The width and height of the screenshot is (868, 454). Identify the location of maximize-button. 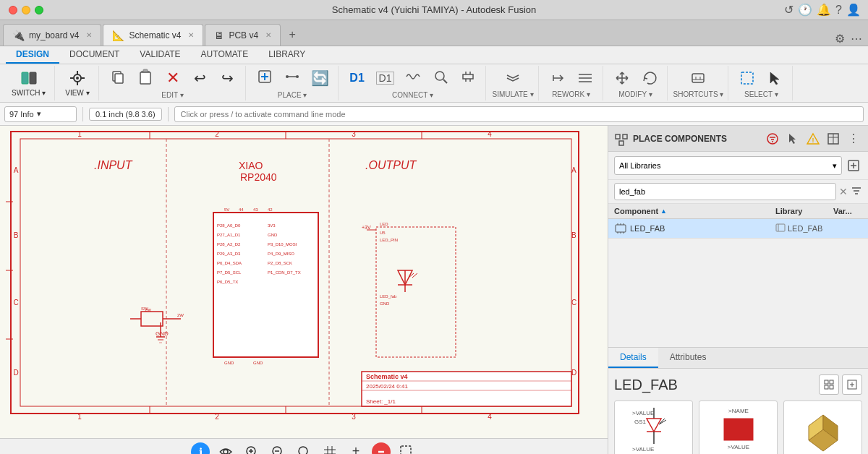
(39, 10).